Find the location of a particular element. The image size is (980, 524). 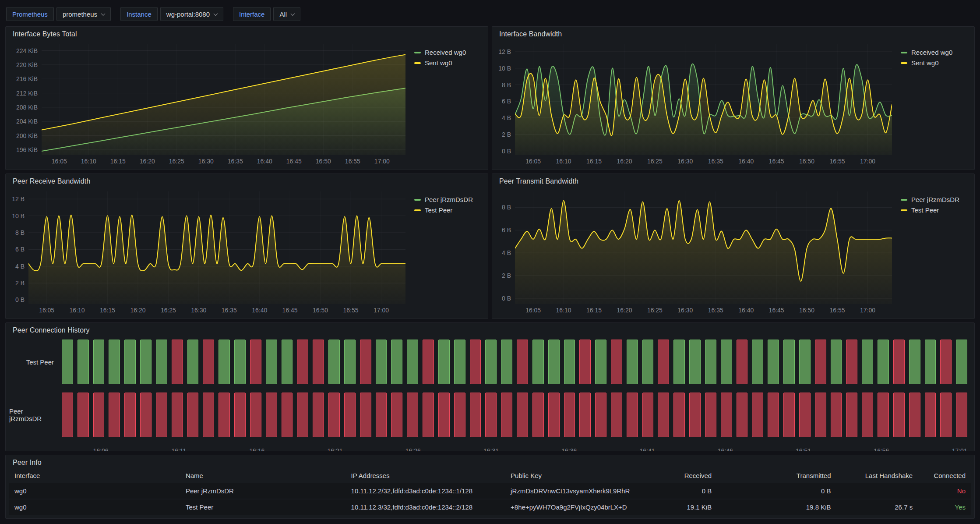

column-header-received: Received is located at coordinates (674, 476).